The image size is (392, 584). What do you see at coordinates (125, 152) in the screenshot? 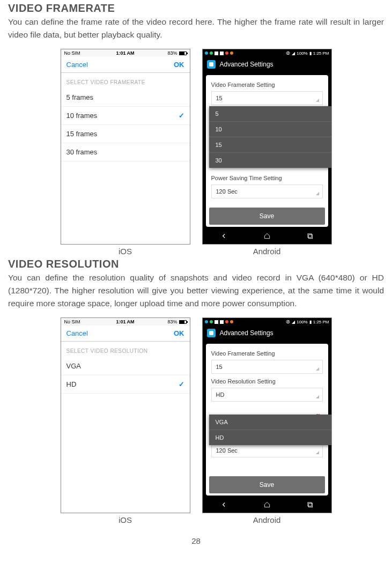
I see `ios-screenshot-framerate: No SIM 1:01 AM 83% Cancel OK SELECT VIDE…` at bounding box center [125, 152].